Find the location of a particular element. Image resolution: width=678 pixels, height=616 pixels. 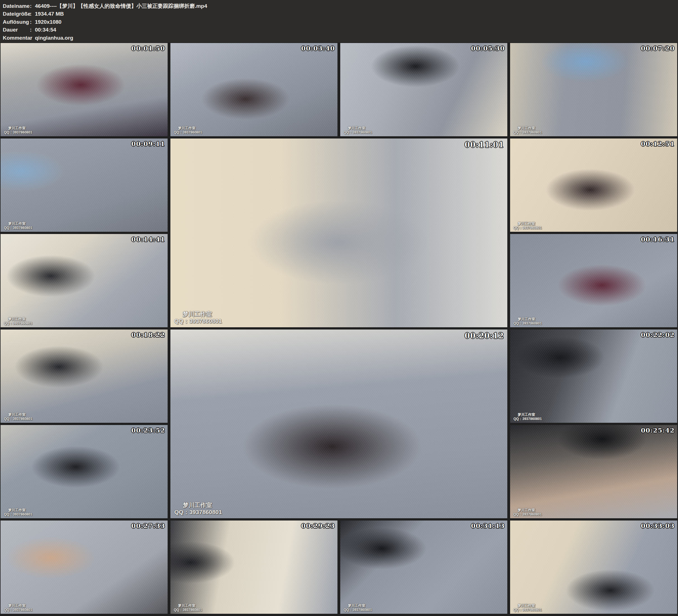

timestamp-overlay: 00:27:33 is located at coordinates (148, 526).